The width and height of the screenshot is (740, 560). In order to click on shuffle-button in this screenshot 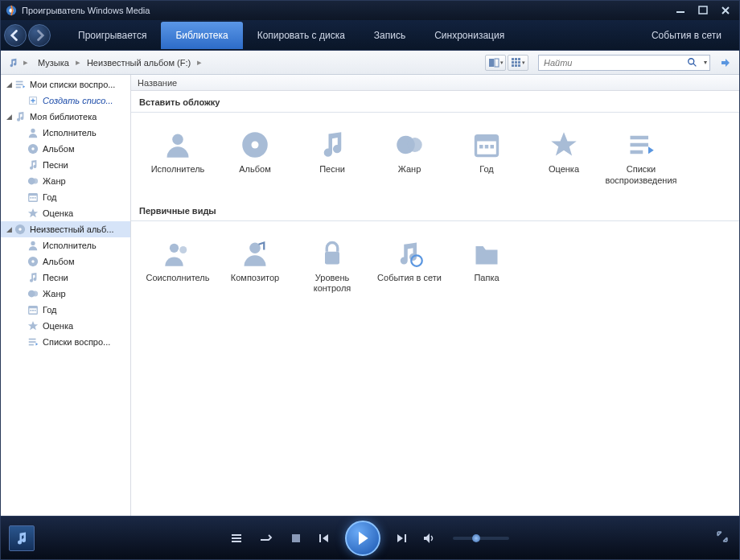, I will do `click(267, 538)`.